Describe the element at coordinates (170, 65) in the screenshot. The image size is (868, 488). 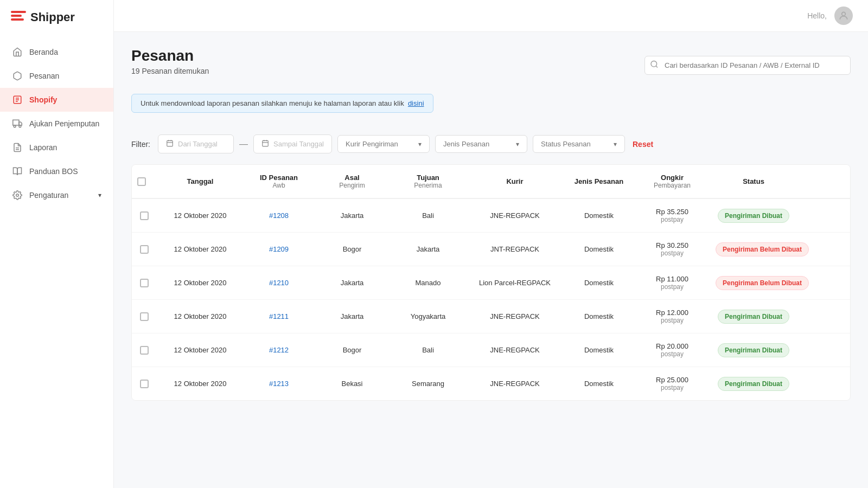
I see `page-header: Pesanan 19 Pesanan ditemukan` at that location.